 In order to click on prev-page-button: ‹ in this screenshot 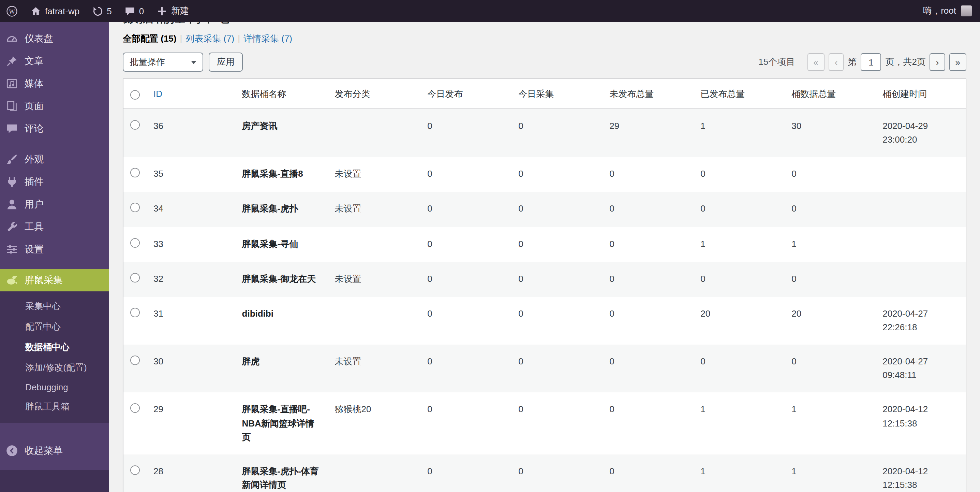, I will do `click(836, 62)`.